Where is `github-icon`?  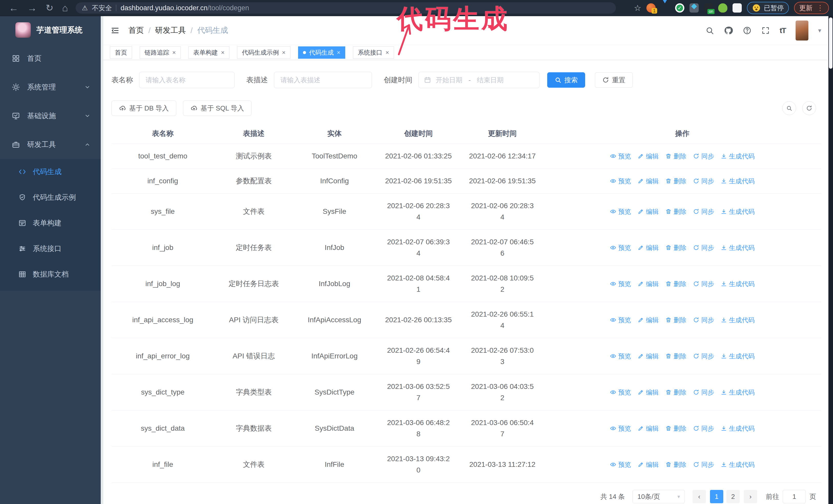
github-icon is located at coordinates (728, 30).